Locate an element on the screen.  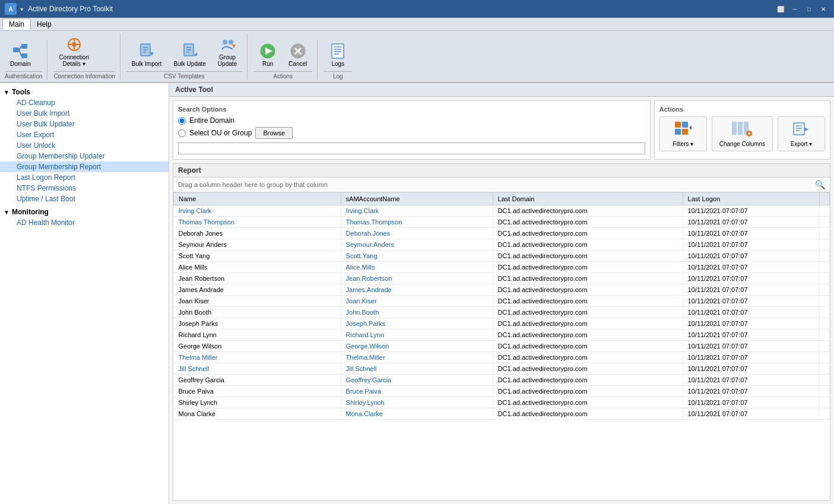
table-row: Jean Robertson Jean.Robertson DC1.ad.act… is located at coordinates (502, 279).